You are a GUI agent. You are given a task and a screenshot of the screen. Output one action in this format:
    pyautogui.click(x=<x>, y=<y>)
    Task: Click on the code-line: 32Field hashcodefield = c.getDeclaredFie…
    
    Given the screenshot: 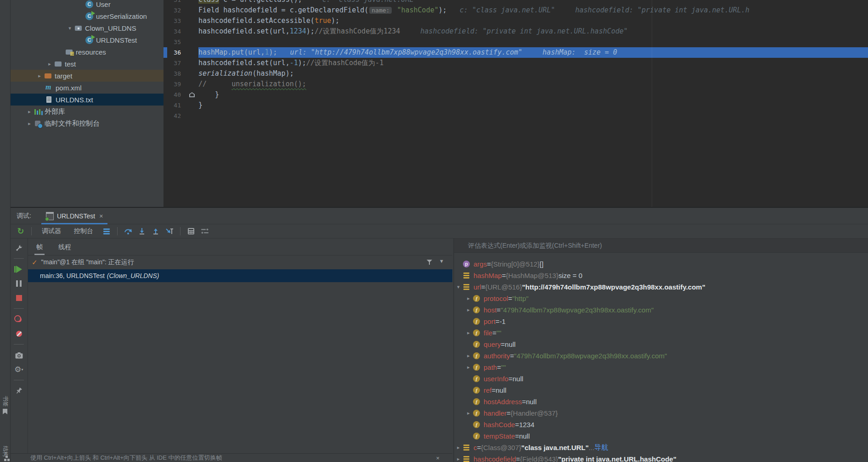 What is the action you would take?
    pyautogui.click(x=516, y=10)
    